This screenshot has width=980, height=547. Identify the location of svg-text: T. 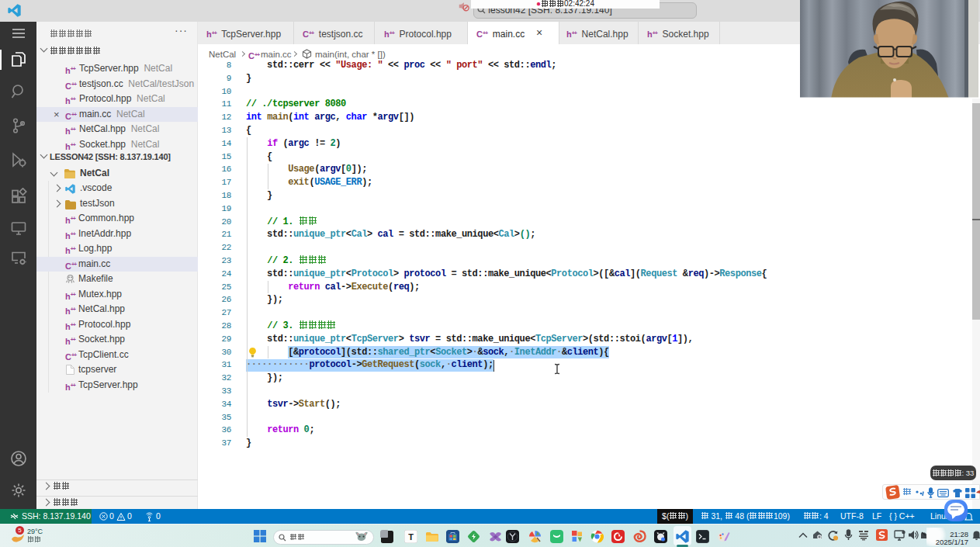
(411, 537).